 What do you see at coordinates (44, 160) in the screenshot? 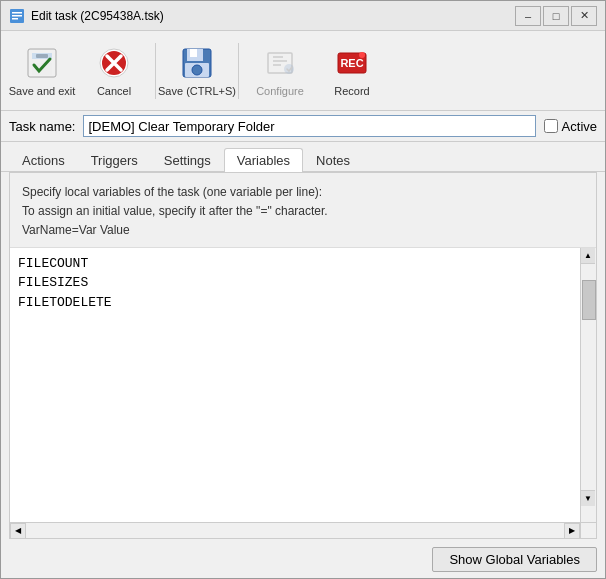
I see `tab-actions: Actions` at bounding box center [44, 160].